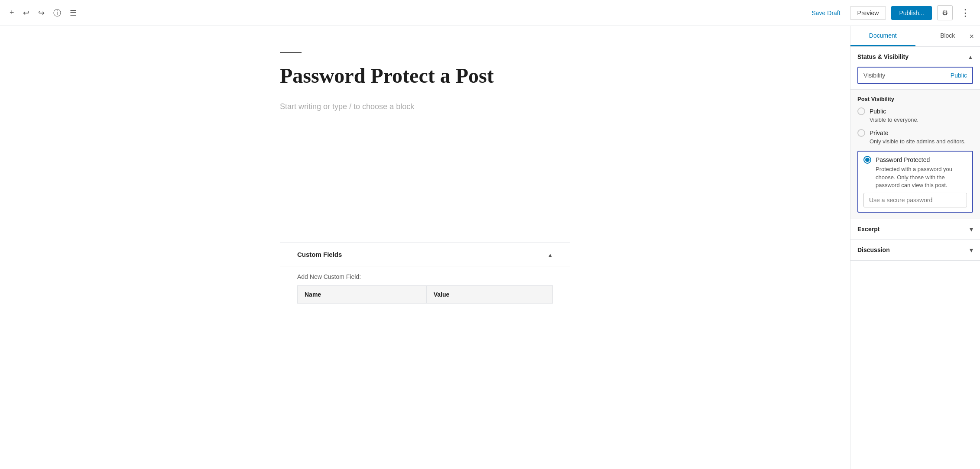  Describe the element at coordinates (883, 36) in the screenshot. I see `tab-document: Document` at that location.